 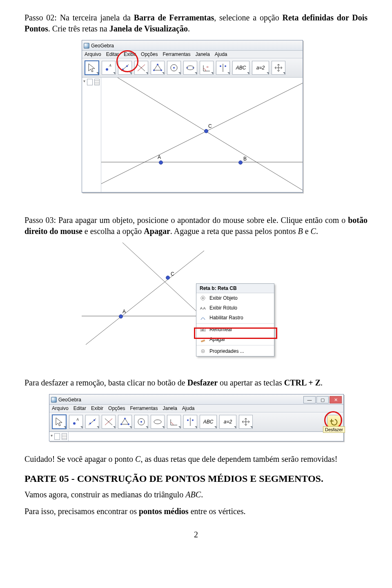 What do you see at coordinates (221, 330) in the screenshot?
I see `ctx-label: Renomear` at bounding box center [221, 330].